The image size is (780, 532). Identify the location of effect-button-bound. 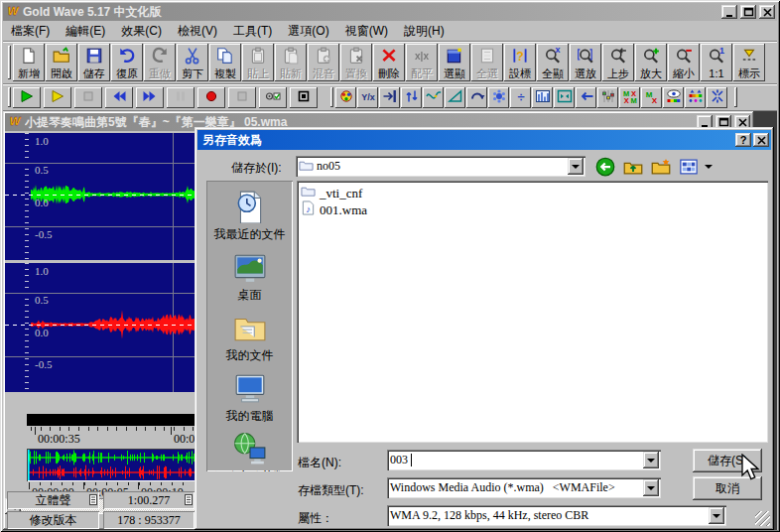
(389, 97).